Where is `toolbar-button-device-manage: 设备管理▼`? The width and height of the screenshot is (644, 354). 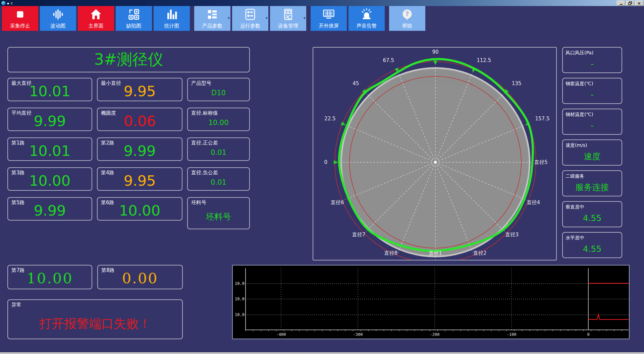 toolbar-button-device-manage: 设备管理▼ is located at coordinates (288, 18).